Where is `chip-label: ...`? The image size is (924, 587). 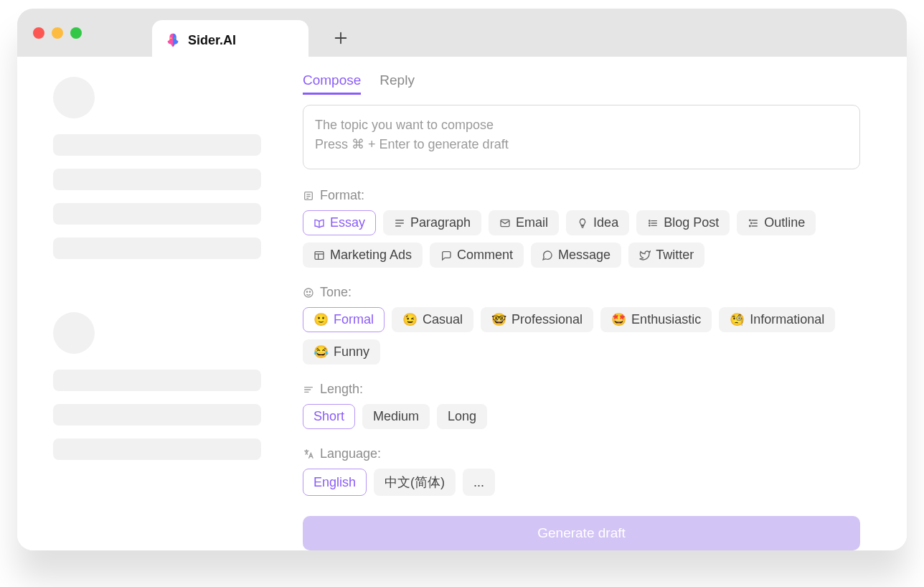 chip-label: ... is located at coordinates (479, 482).